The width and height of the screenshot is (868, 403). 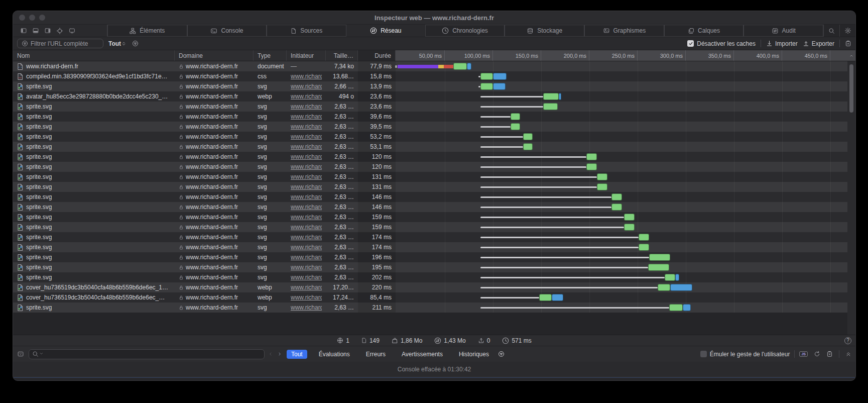 What do you see at coordinates (22, 18) in the screenshot?
I see `close-button` at bounding box center [22, 18].